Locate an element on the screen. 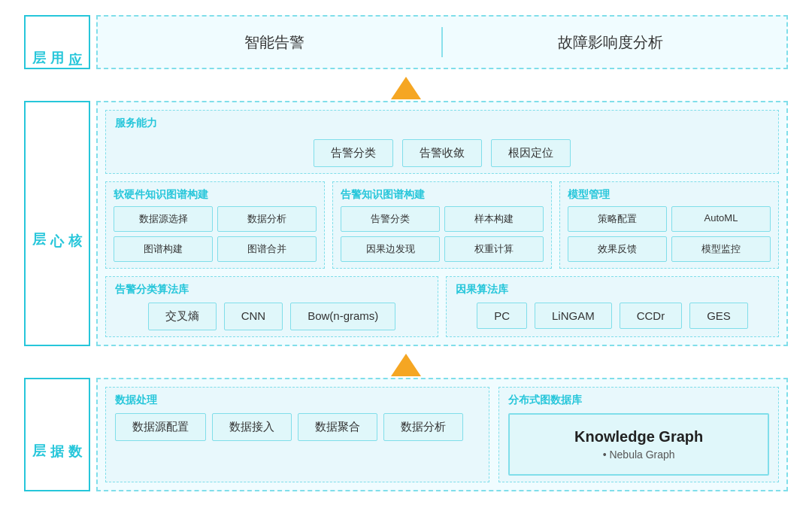 This screenshot has height=514, width=812. alert-chip-2: 因果边发现 is located at coordinates (390, 249).